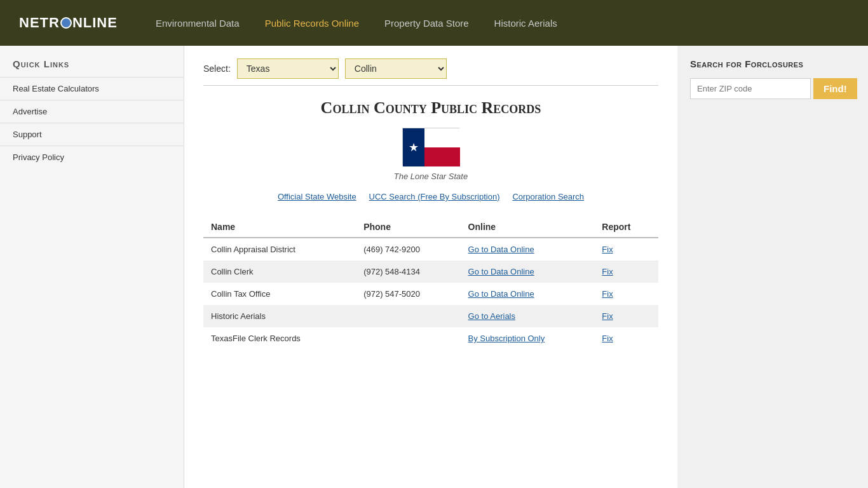 The height and width of the screenshot is (488, 868). I want to click on table-row: Collin Tax Office(972) 547-5020Go to Dat…, so click(431, 294).